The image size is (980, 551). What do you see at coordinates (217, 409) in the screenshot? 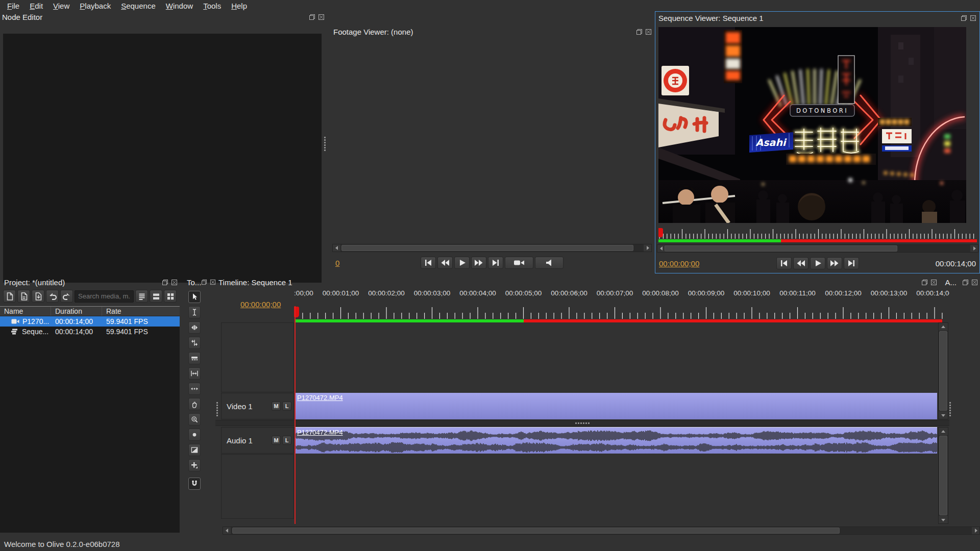
I see `tools-timeline-splitter-handle` at bounding box center [217, 409].